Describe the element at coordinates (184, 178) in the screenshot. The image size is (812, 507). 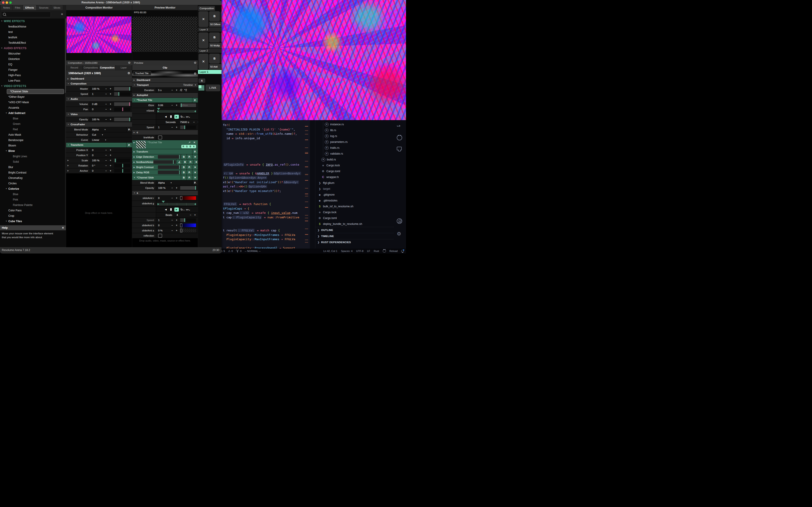
I see `bypass-button: B` at that location.